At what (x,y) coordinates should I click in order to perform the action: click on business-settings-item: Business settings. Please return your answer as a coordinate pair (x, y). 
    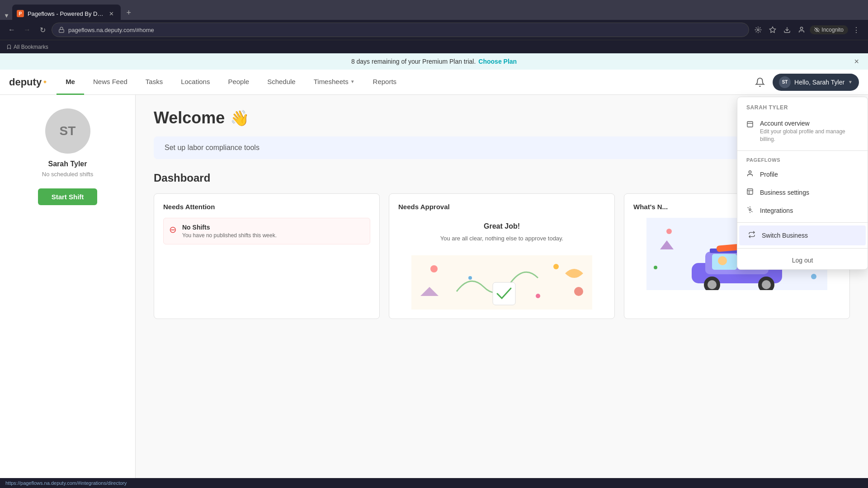
    Looking at the image, I should click on (802, 192).